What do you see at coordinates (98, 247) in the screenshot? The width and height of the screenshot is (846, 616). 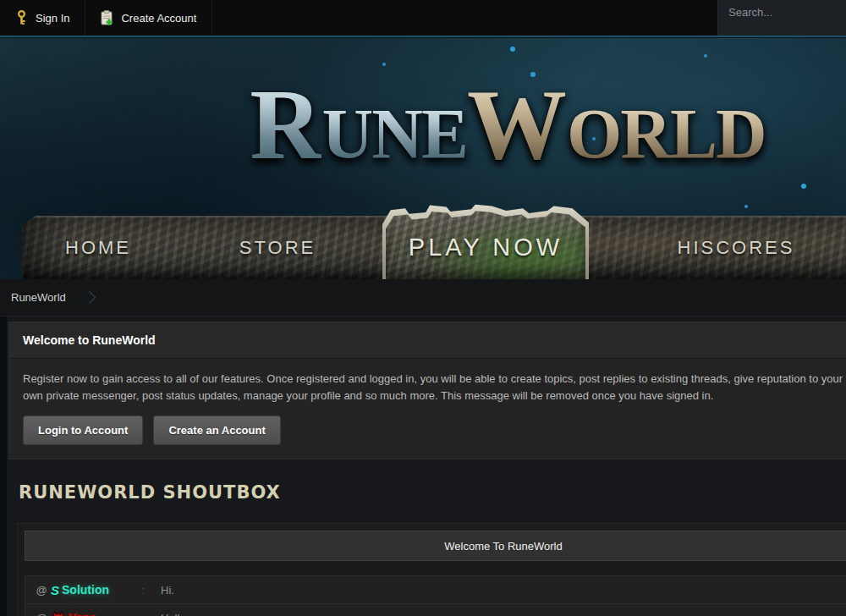 I see `nav-item-home: HOME` at bounding box center [98, 247].